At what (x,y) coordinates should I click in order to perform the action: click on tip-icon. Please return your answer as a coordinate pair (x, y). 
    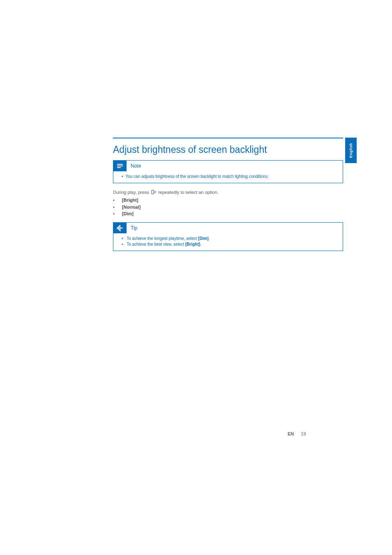
    Looking at the image, I should click on (120, 228).